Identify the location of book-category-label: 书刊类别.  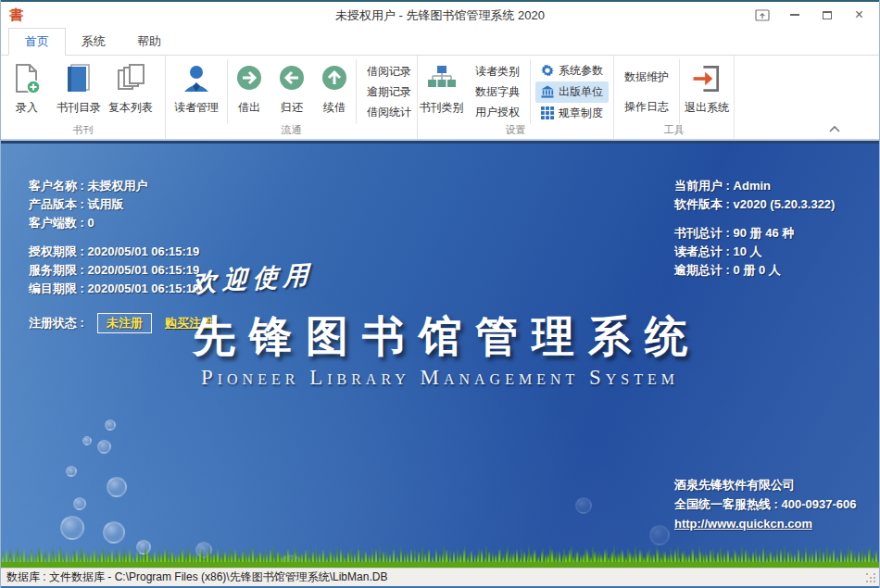
(442, 107).